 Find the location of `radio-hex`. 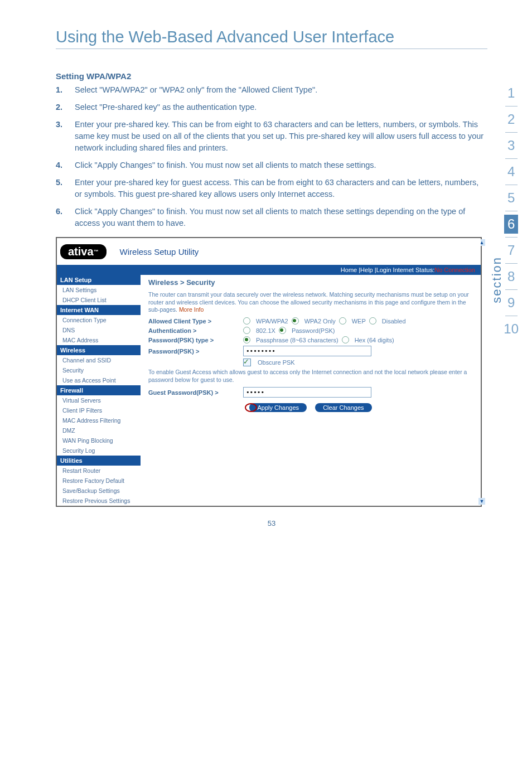

radio-hex is located at coordinates (346, 340).